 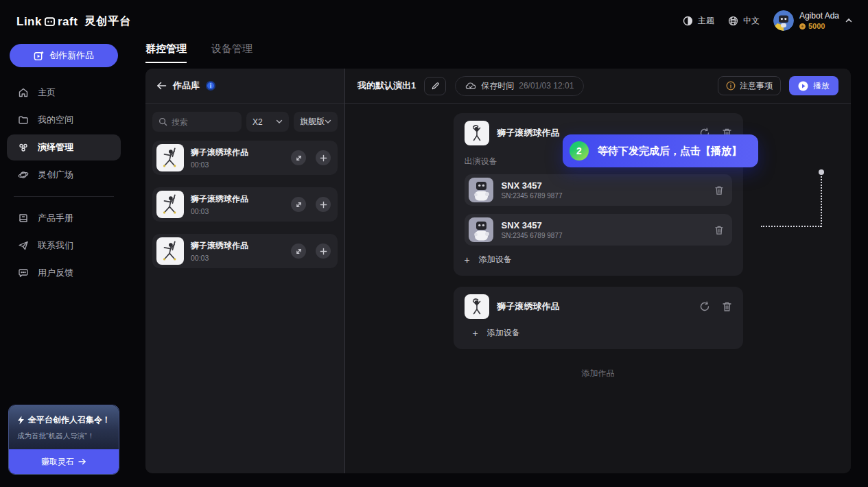 What do you see at coordinates (814, 86) in the screenshot?
I see `play-button: 播放` at bounding box center [814, 86].